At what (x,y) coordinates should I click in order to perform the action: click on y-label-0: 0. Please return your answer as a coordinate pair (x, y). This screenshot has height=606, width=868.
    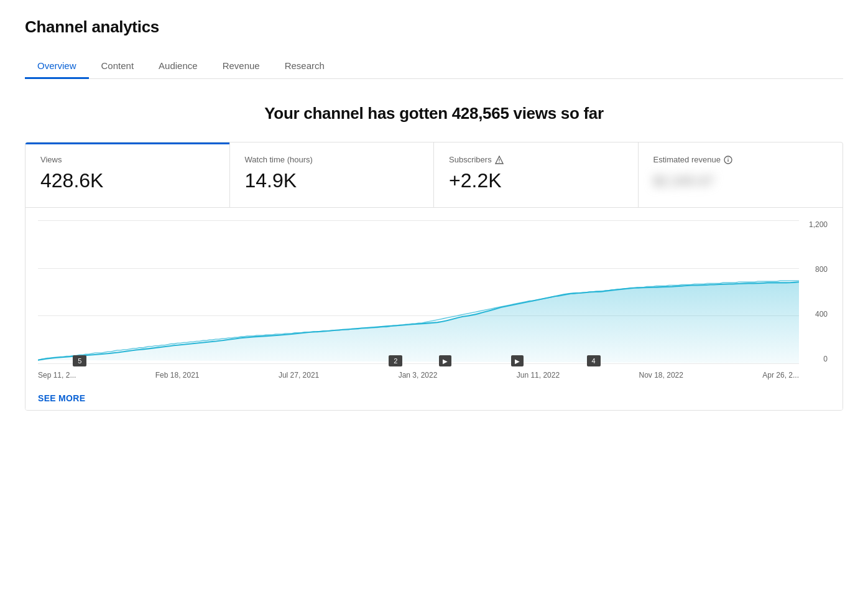
    Looking at the image, I should click on (826, 359).